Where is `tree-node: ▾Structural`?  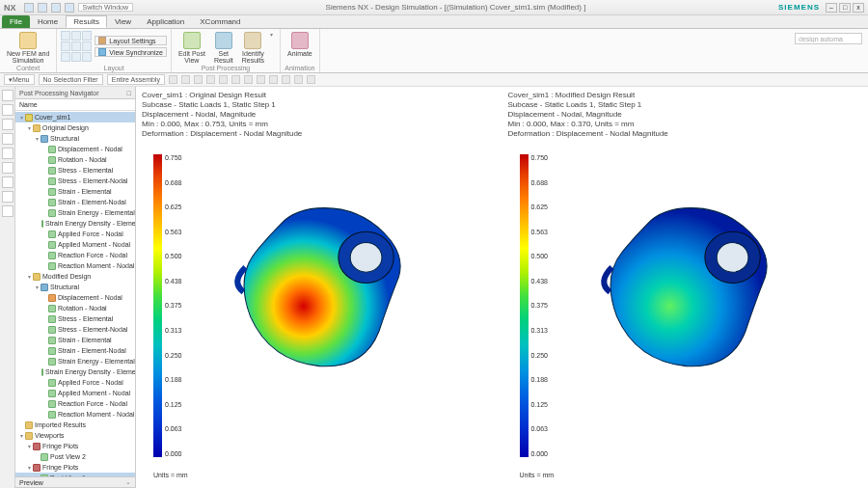 tree-node: ▾Structural is located at coordinates (75, 287).